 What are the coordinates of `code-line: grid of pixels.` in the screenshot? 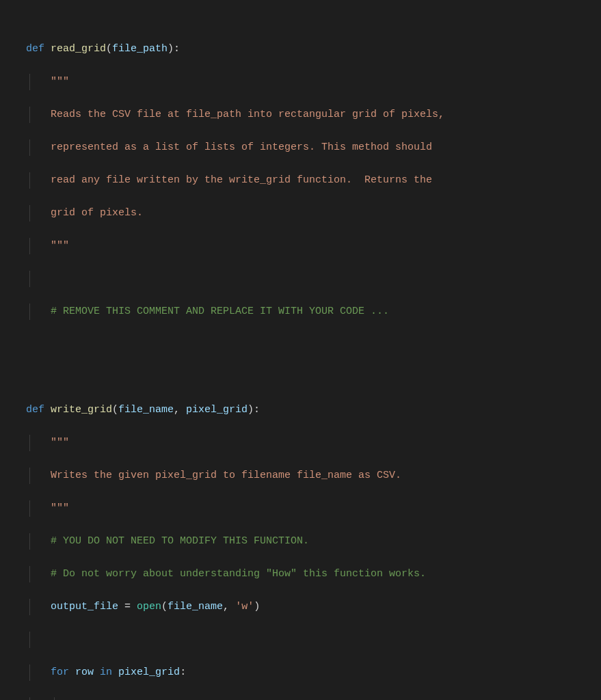 It's located at (313, 213).